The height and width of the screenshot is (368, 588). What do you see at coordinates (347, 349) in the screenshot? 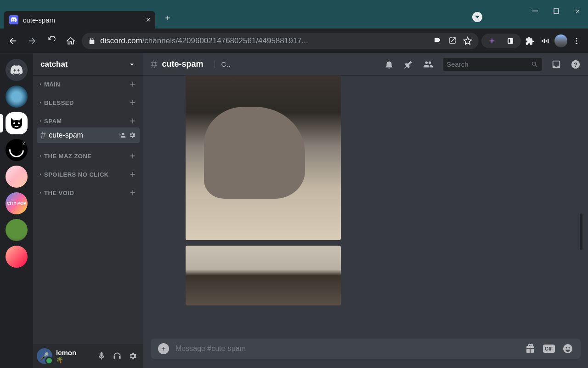
I see `message-placeholder: Message #cute-spam` at bounding box center [347, 349].